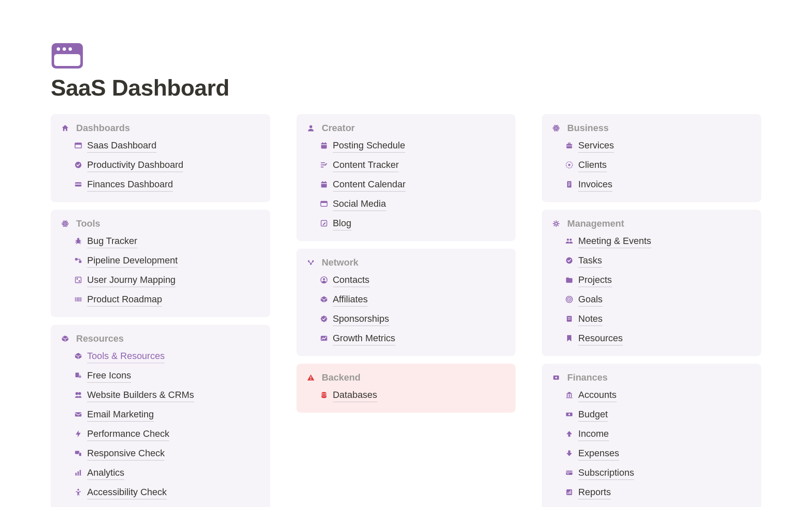 This screenshot has height=507, width=812. Describe the element at coordinates (406, 280) in the screenshot. I see `link-contacts: Contacts` at that location.